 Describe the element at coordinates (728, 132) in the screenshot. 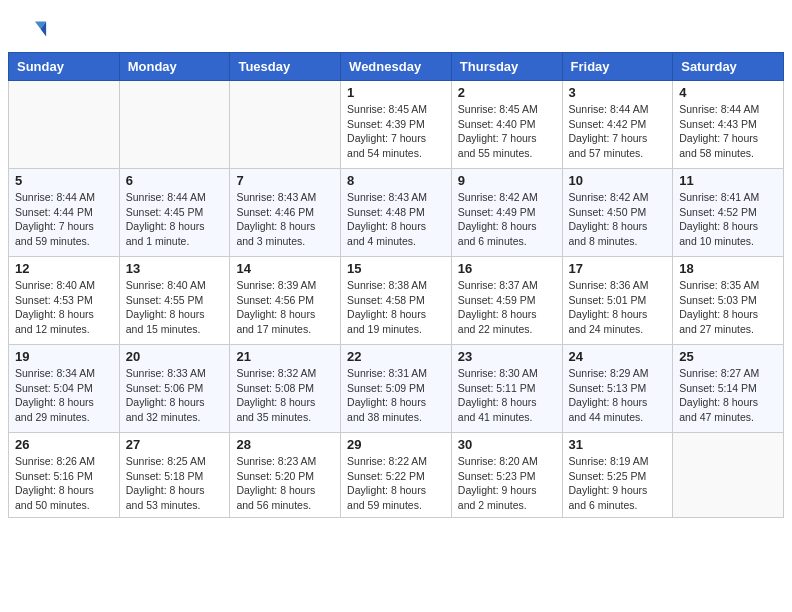

I see `day-info: Sunrise: 8:44 AM Sunset: 4:43 PM Dayligh…` at that location.